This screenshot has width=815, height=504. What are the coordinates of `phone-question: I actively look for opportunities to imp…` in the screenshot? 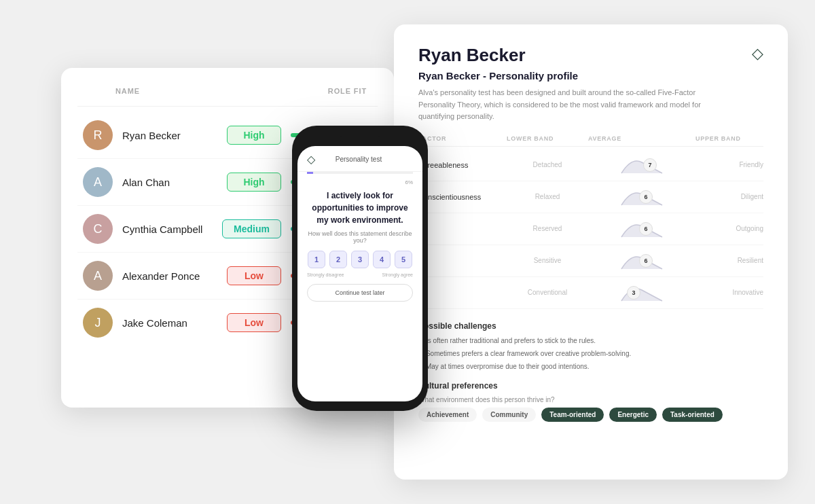 It's located at (360, 208).